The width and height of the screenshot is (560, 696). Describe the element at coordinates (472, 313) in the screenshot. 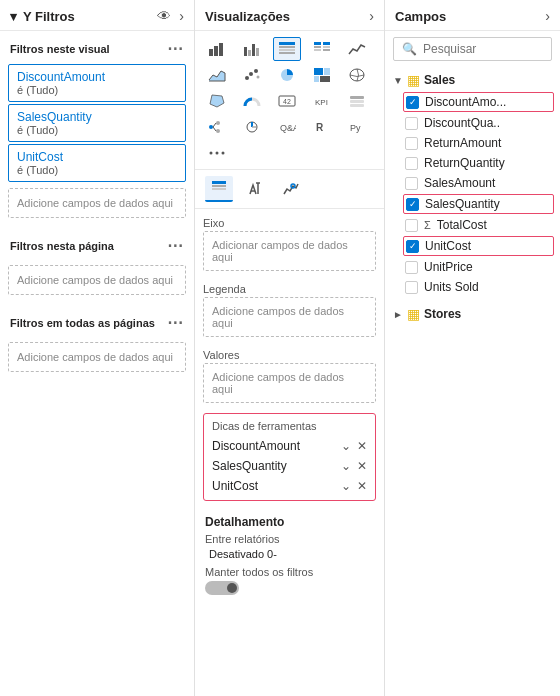

I see `campos-group-stores-header: ► ▦ Stores` at that location.